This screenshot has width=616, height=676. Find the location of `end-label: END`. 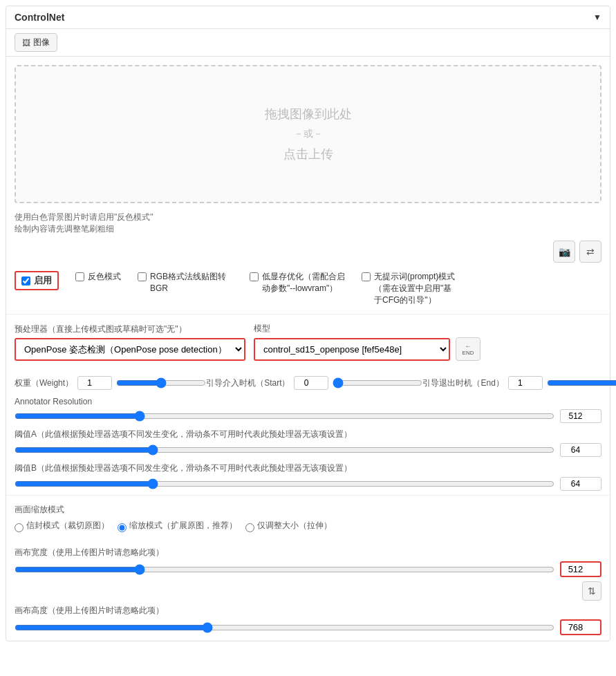

end-label: END is located at coordinates (469, 353).